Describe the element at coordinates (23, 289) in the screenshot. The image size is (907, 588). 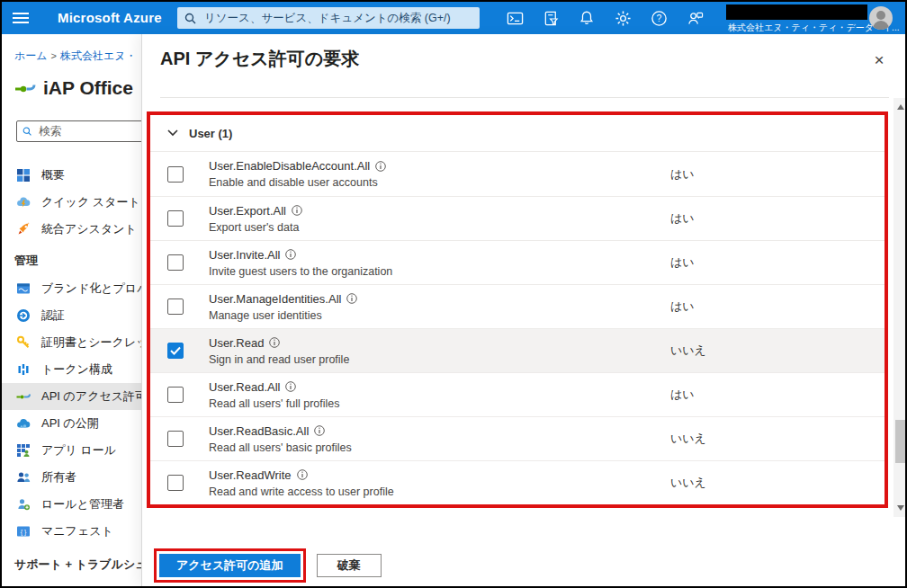
I see `browser-icon` at that location.